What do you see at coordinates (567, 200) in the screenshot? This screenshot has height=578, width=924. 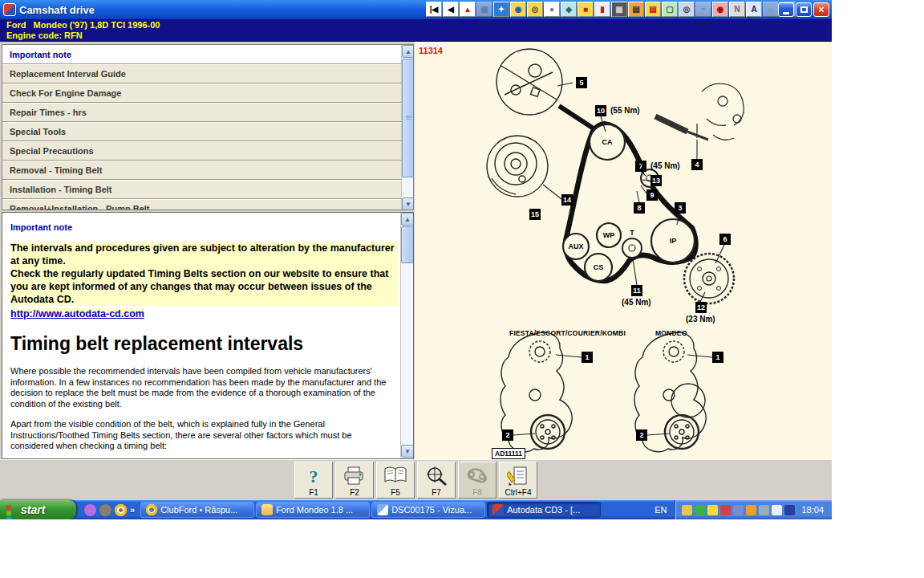 I see `diagram-callout-14: 14` at bounding box center [567, 200].